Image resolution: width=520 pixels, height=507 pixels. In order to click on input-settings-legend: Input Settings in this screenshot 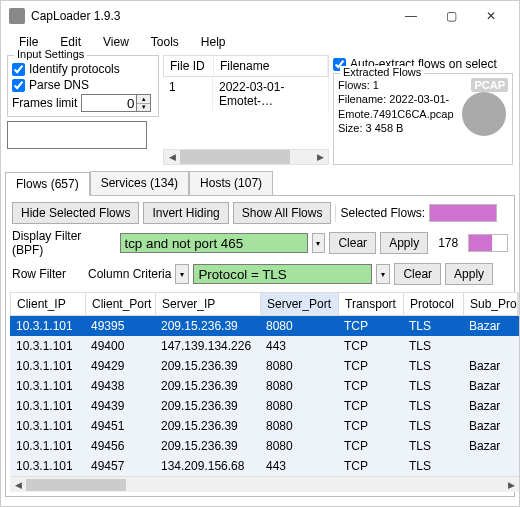, I will do `click(50, 54)`.